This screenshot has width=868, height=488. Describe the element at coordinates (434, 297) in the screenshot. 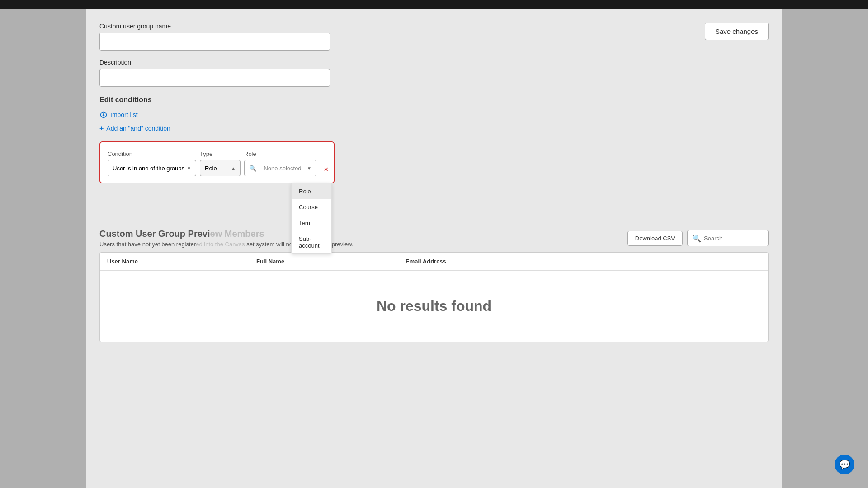

I see `table-container: User Name Full Name Email Address No res…` at that location.